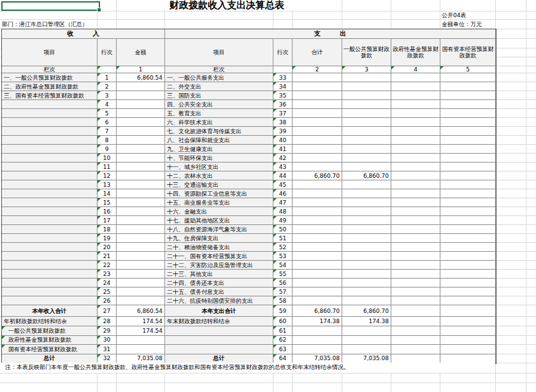 Image resolution: width=536 pixels, height=392 pixels. I want to click on exp-item-cell: 一、一般公共服务支出, so click(219, 78).